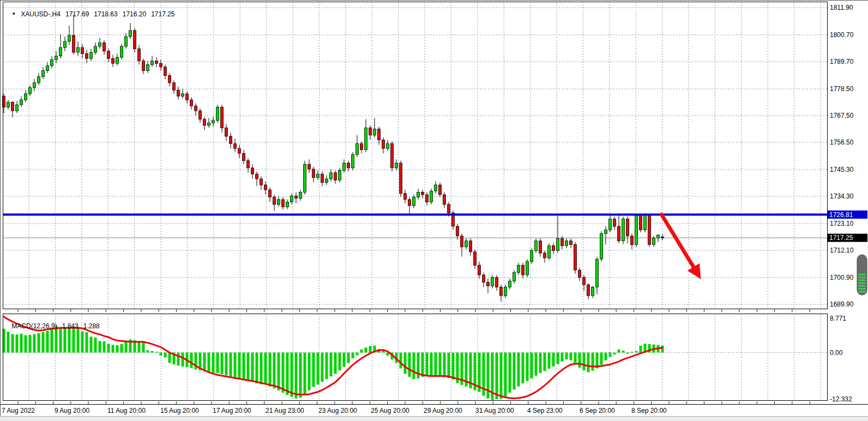  Describe the element at coordinates (14, 14) in the screenshot. I see `chart-dropdown-icon: ▼` at that location.